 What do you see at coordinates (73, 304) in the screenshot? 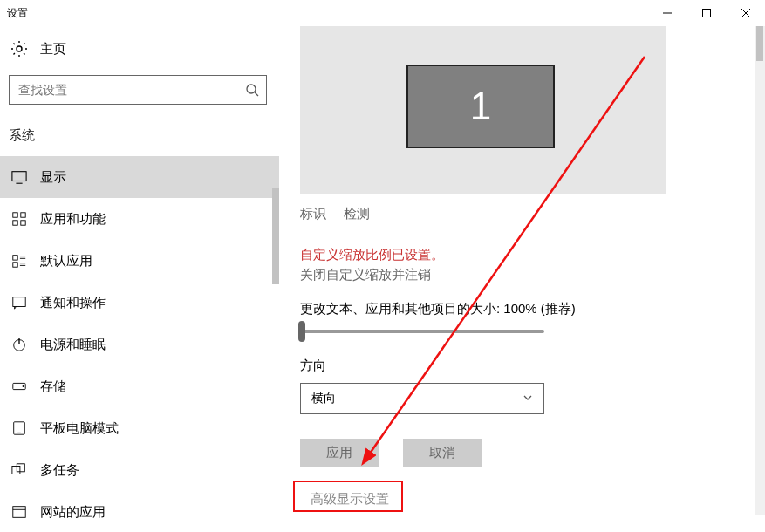
I see `nav-label: 通知和操作` at bounding box center [73, 304].